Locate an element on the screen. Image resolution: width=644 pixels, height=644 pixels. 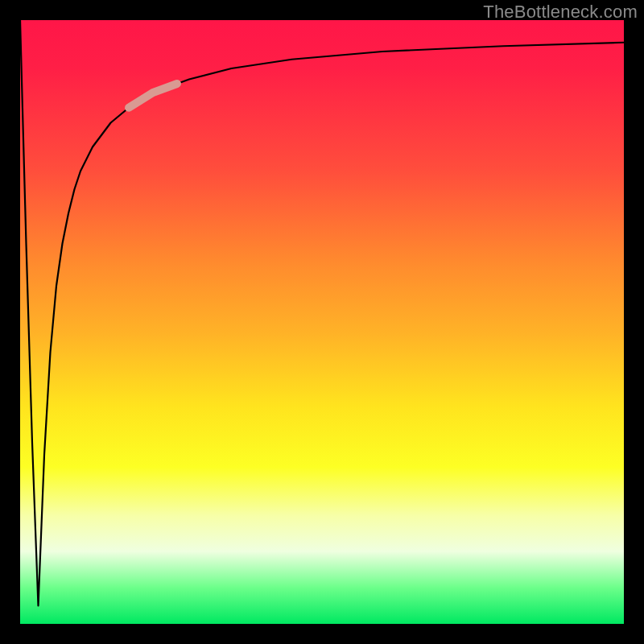
frame-left is located at coordinates (10, 322).